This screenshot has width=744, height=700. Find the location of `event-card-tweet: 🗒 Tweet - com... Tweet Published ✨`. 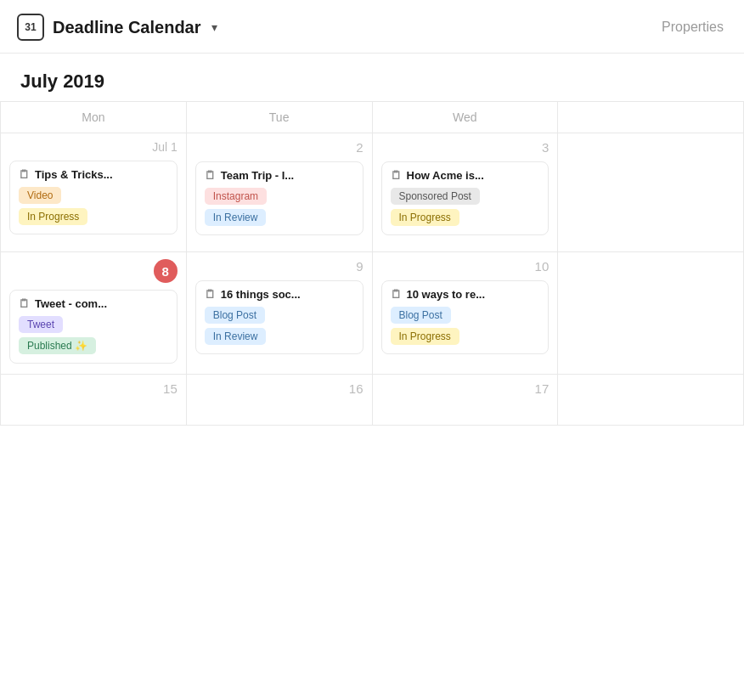

event-card-tweet: 🗒 Tweet - com... Tweet Published ✨ is located at coordinates (93, 326).